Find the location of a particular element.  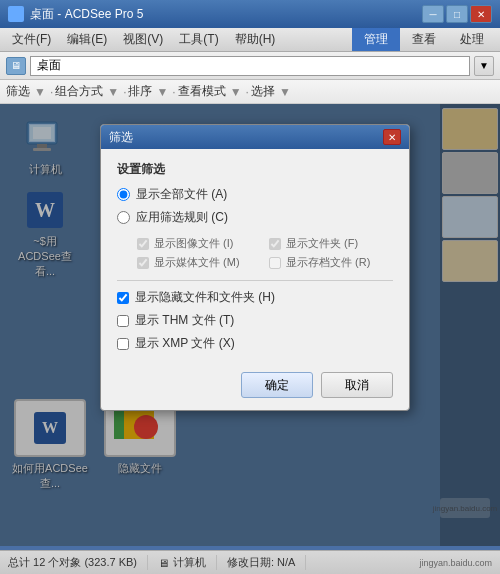

dialog-titlebar: 筛选 ✕ is located at coordinates (255, 137).